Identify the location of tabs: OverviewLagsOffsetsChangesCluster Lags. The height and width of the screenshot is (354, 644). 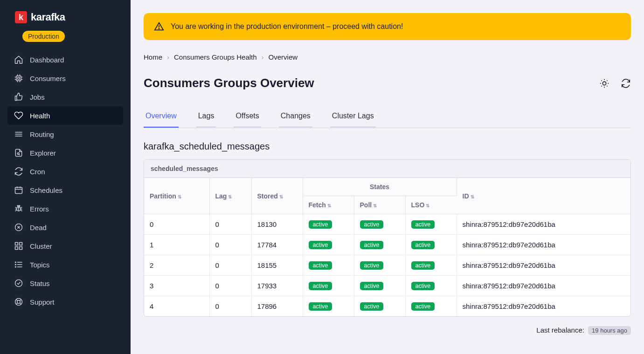
(387, 117).